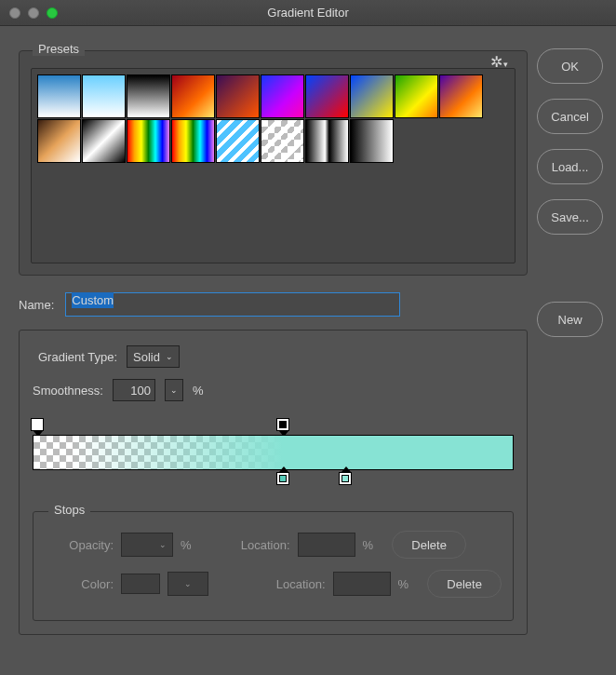  I want to click on smoothness-input: 100, so click(134, 390).